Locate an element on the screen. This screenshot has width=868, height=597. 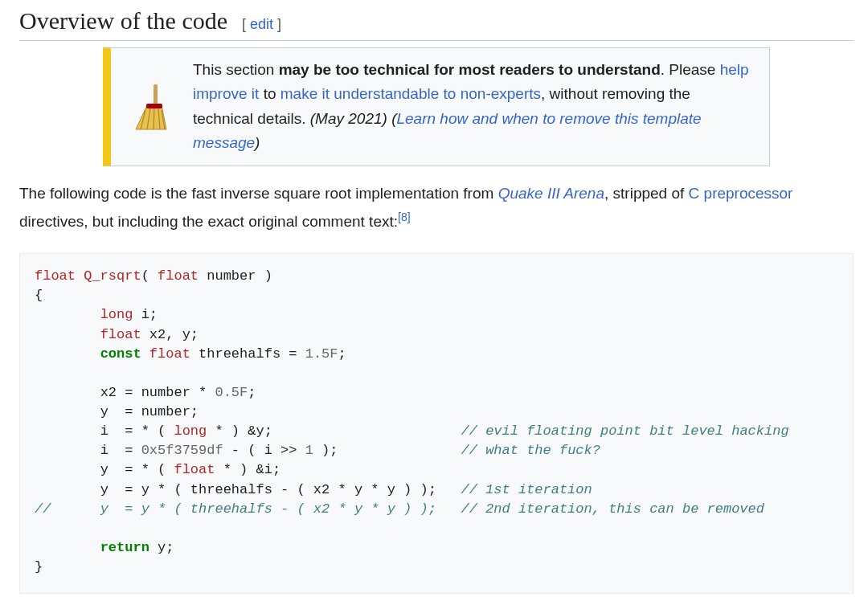
edit-section: [ edit ] is located at coordinates (262, 24).